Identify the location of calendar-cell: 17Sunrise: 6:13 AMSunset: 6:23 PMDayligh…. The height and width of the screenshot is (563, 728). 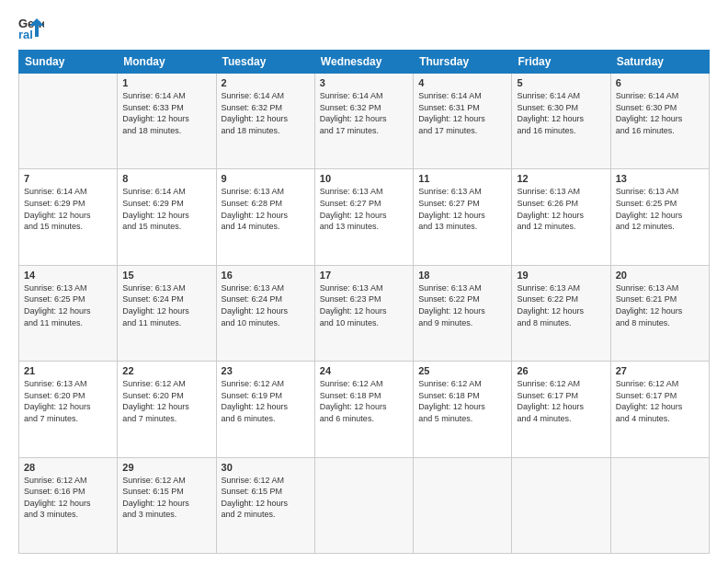
(364, 313).